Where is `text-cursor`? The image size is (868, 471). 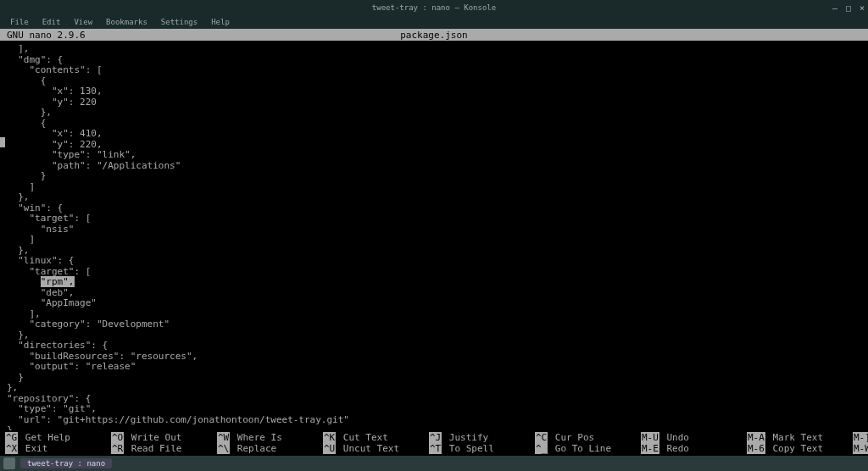
text-cursor is located at coordinates (3, 142).